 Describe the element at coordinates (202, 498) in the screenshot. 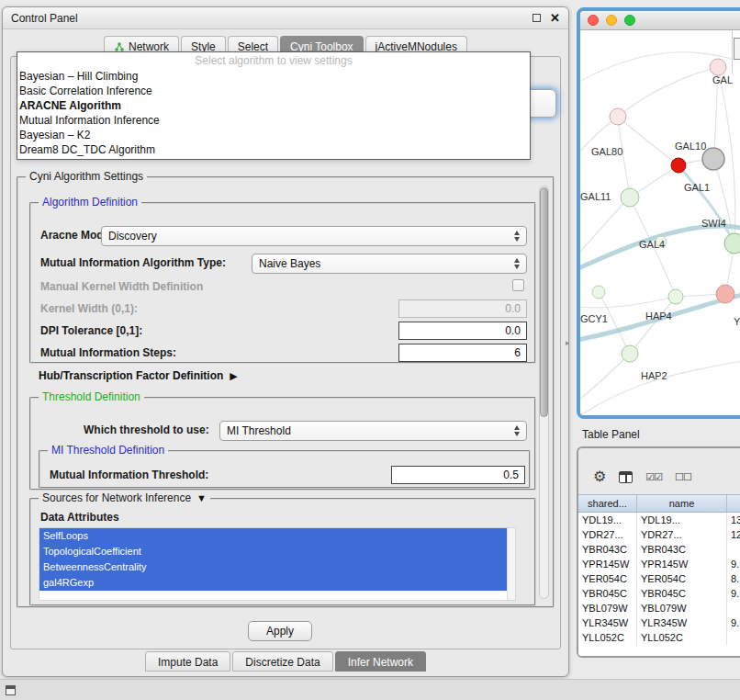

I see `expanded-arrow-icon: ▼` at that location.